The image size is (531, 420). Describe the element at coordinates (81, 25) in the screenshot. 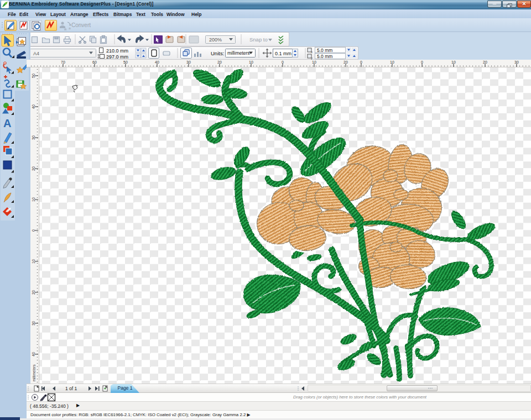

I see `svg-text: Convert` at that location.